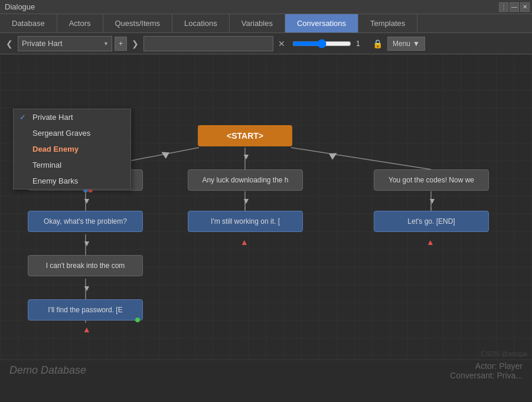 The image size is (532, 402). Describe the element at coordinates (431, 221) in the screenshot. I see `node-letsgo-label: Let's go. [END]` at that location.